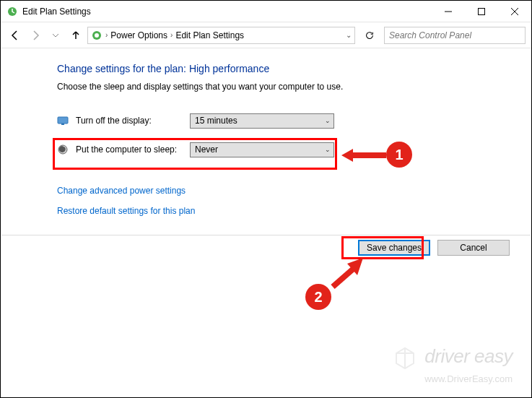  What do you see at coordinates (455, 35) in the screenshot?
I see `search-input` at bounding box center [455, 35].